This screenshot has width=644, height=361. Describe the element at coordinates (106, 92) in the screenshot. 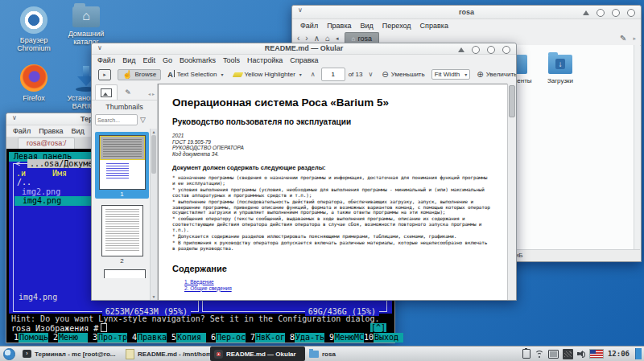

I see `thumbnails-tab` at that location.